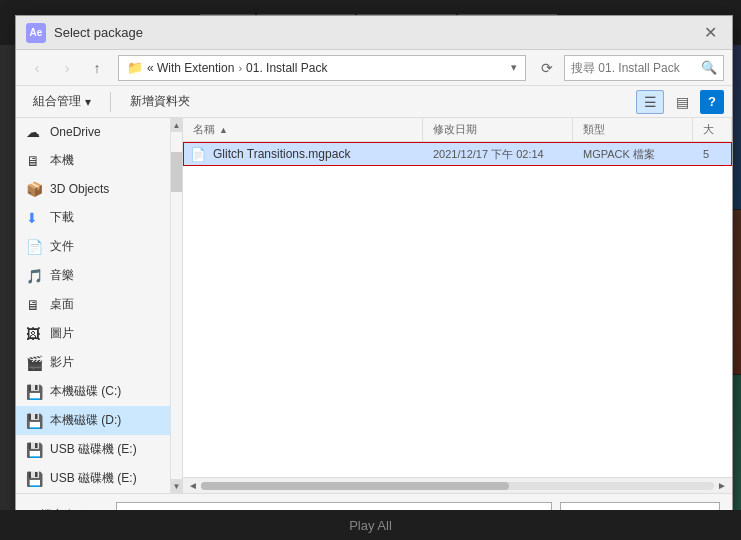 Image resolution: width=741 pixels, height=540 pixels. I want to click on sidebar-item-label: 下載, so click(62, 218).